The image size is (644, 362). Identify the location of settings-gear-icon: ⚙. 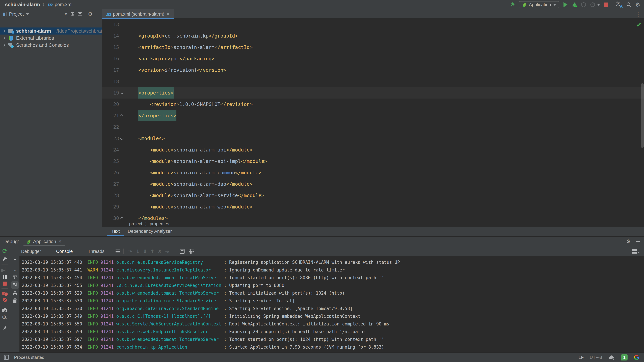
(638, 4).